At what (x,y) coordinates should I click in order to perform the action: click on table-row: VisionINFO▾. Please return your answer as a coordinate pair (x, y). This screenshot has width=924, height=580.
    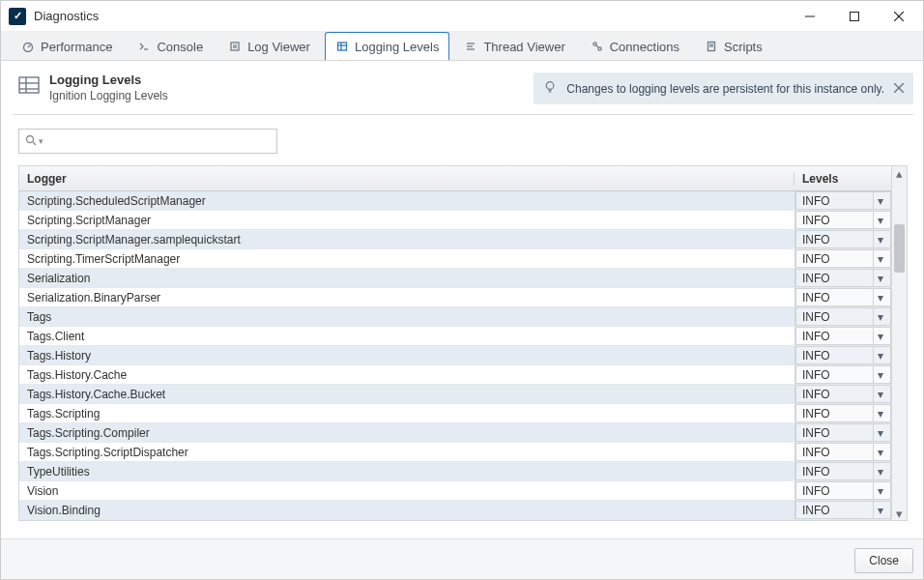
    Looking at the image, I should click on (455, 491).